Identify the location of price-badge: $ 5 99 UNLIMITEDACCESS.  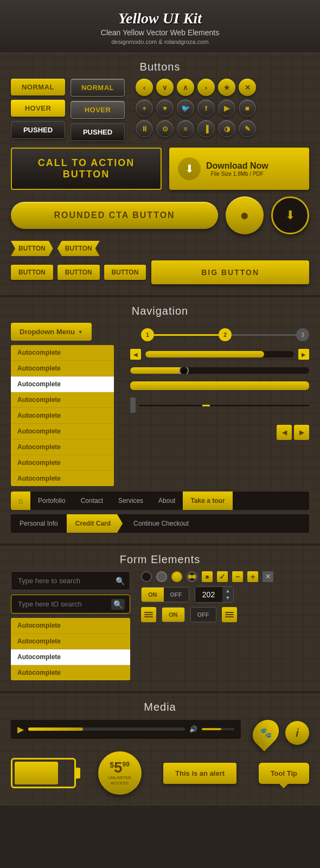
(120, 773).